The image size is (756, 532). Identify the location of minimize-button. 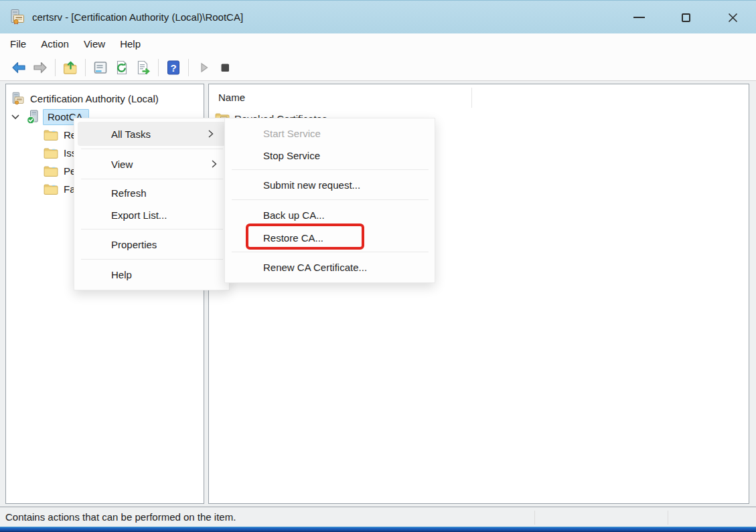
(639, 17).